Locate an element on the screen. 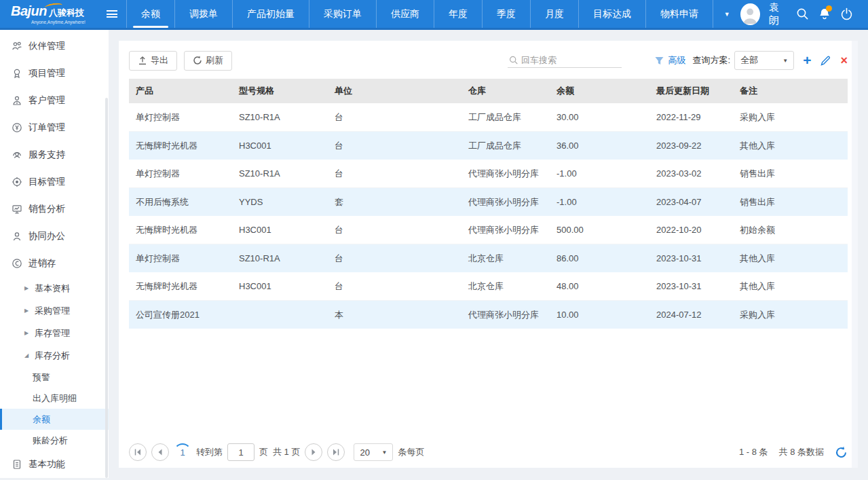 This screenshot has width=868, height=480. caret-down-icon: ▼ is located at coordinates (385, 452).